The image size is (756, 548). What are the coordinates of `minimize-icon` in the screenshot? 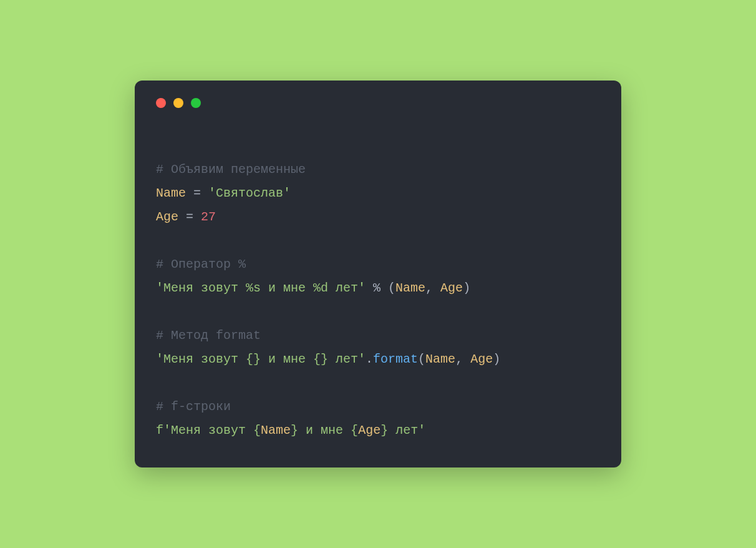 It's located at (178, 103).